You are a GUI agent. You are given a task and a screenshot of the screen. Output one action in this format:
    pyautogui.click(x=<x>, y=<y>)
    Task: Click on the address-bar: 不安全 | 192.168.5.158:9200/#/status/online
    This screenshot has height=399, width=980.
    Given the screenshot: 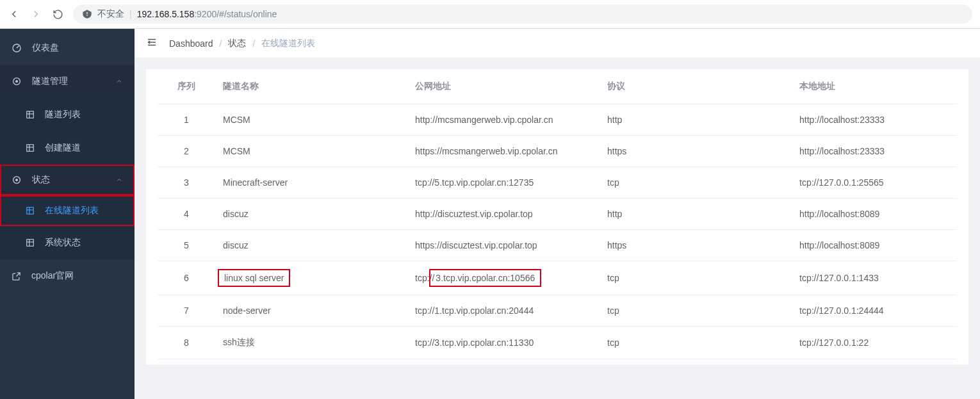 What is the action you would take?
    pyautogui.click(x=523, y=14)
    